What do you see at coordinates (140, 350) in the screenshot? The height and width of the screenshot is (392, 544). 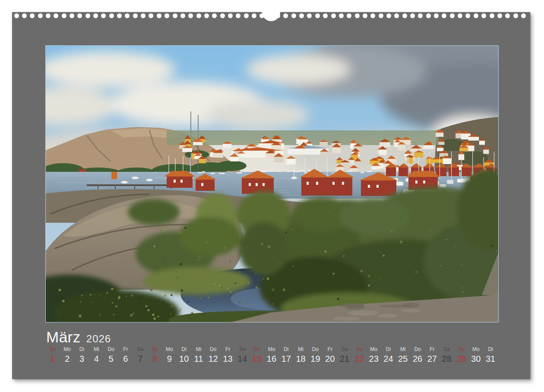 I see `weekday-label: Sa` at bounding box center [140, 350].